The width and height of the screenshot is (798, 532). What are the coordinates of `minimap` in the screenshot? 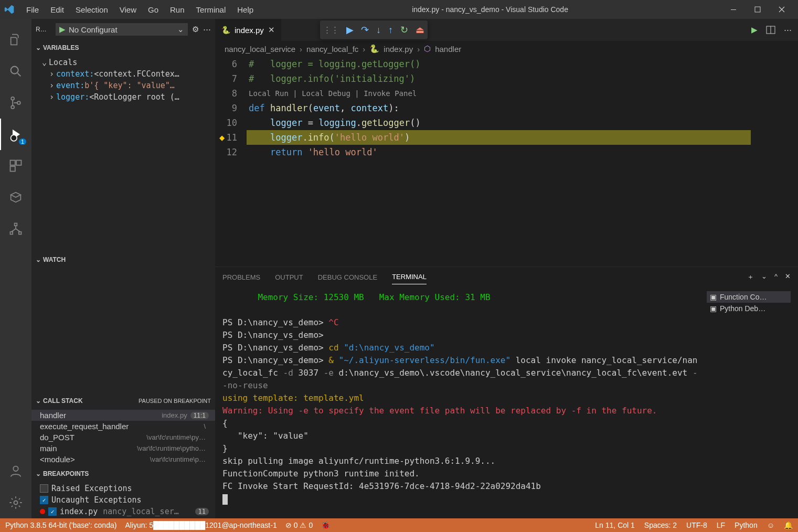 It's located at (774, 162).